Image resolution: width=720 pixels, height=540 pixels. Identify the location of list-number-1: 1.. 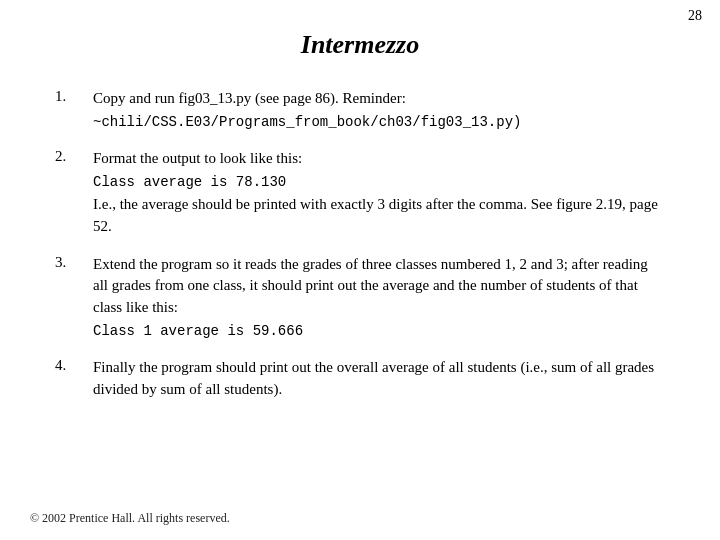
(74, 96).